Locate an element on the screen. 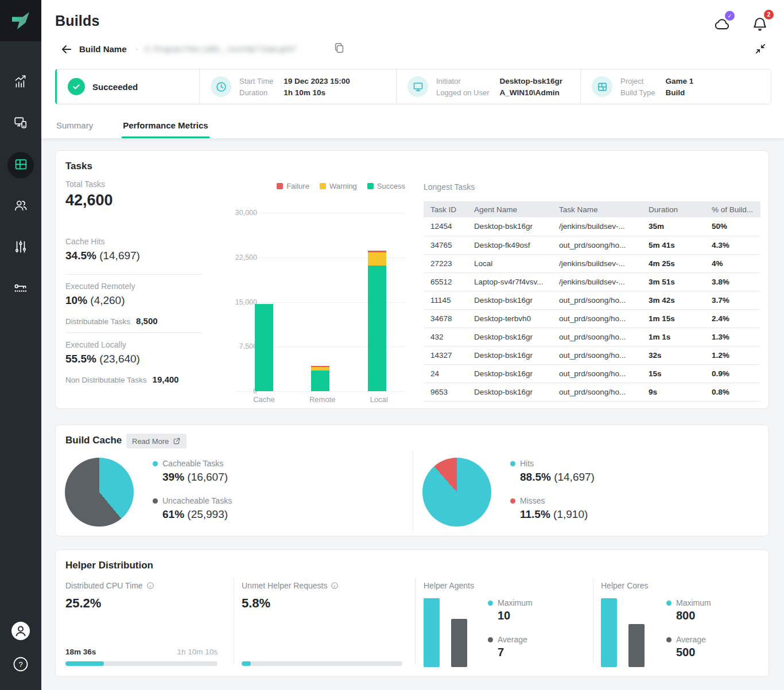 The height and width of the screenshot is (690, 784). table-row: 14327Desktop-bsk16grout_prd/soong/ho...3… is located at coordinates (592, 355).